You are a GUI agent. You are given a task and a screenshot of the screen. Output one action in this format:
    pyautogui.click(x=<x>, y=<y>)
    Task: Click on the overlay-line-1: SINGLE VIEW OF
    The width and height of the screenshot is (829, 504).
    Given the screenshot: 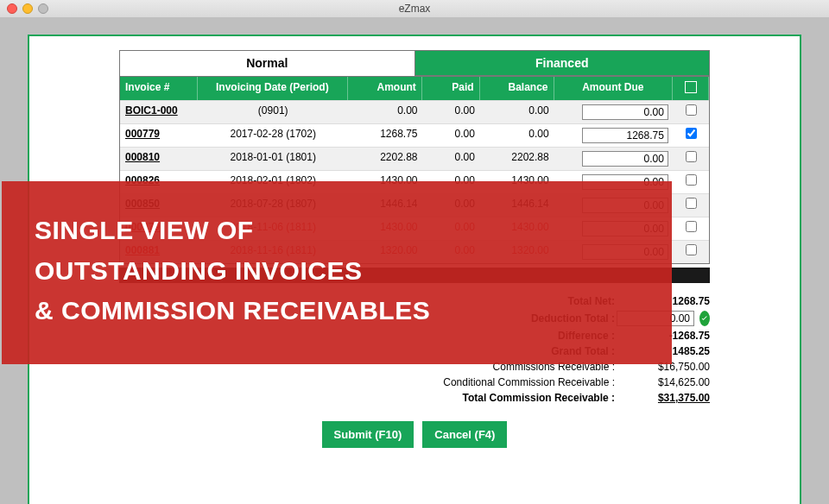 What is the action you would take?
    pyautogui.click(x=337, y=231)
    